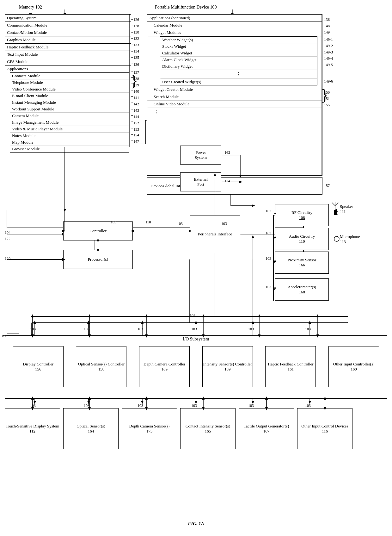 This screenshot has width=392, height=536. I want to click on app-workout: Workout Support Module, so click(33, 109).